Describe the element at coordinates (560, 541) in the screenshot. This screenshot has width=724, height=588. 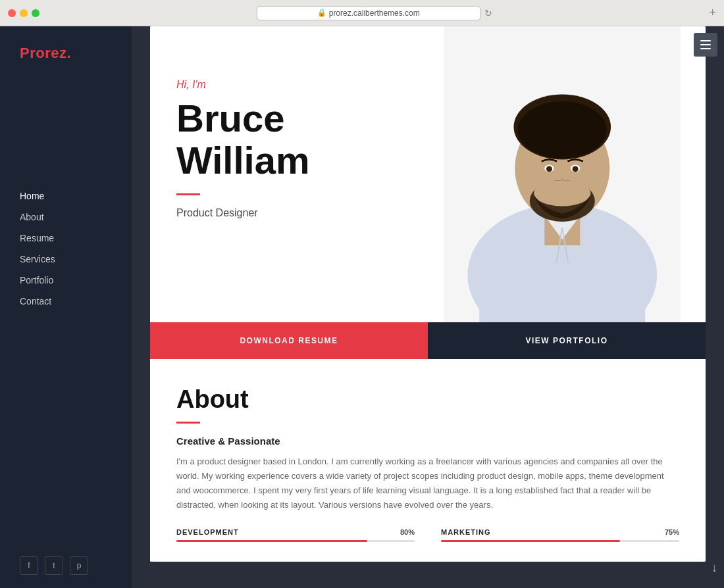
I see `skill-marketing-bar-bg` at that location.